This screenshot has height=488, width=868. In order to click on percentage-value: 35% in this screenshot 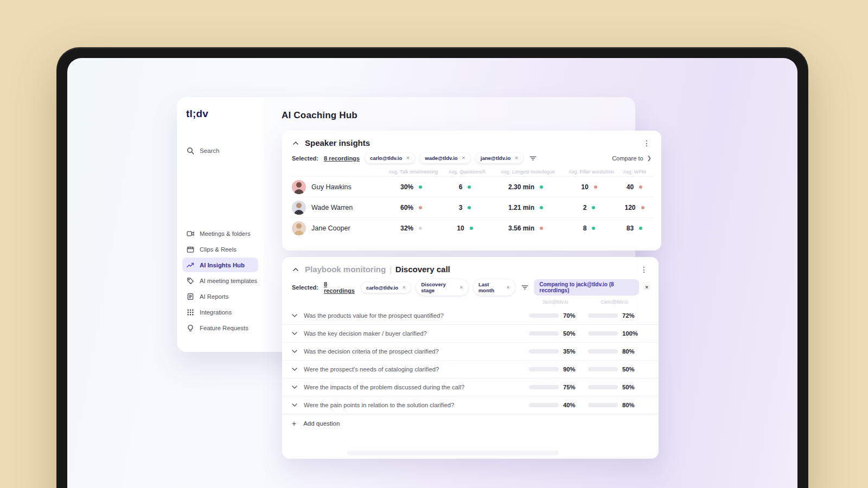, I will do `click(570, 351)`.